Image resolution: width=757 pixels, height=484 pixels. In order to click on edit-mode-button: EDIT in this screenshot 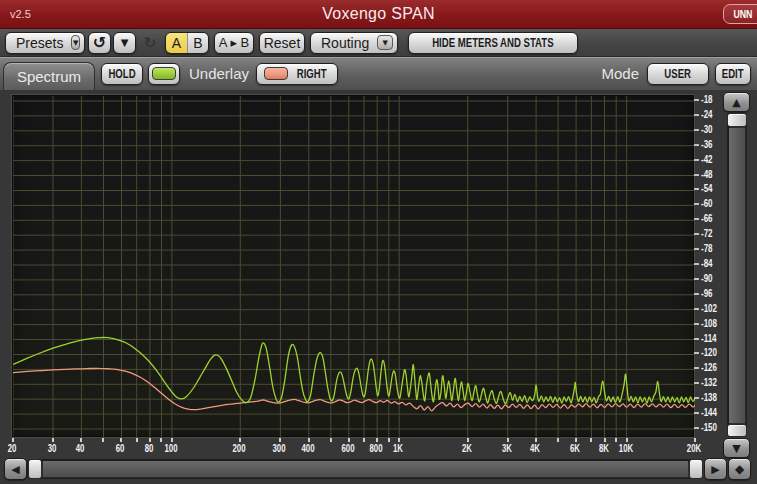, I will do `click(733, 74)`.